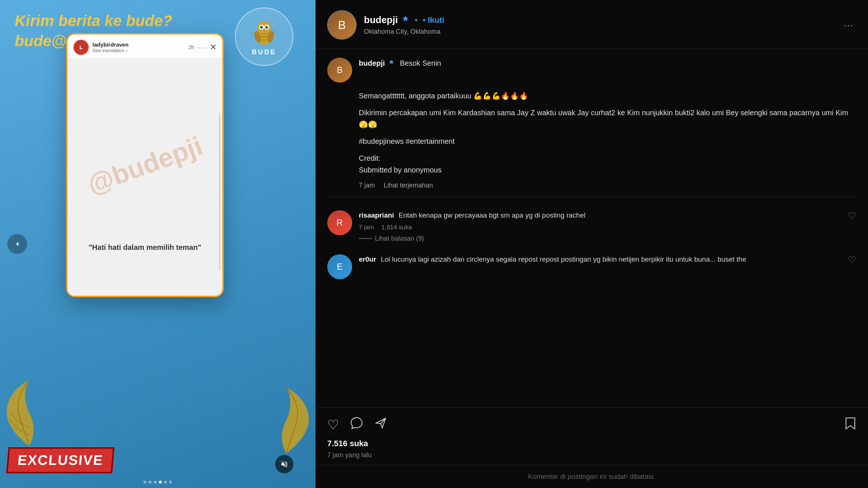 The image size is (868, 488). Describe the element at coordinates (139, 51) in the screenshot. I see `story-subtitle: See translation ›` at that location.